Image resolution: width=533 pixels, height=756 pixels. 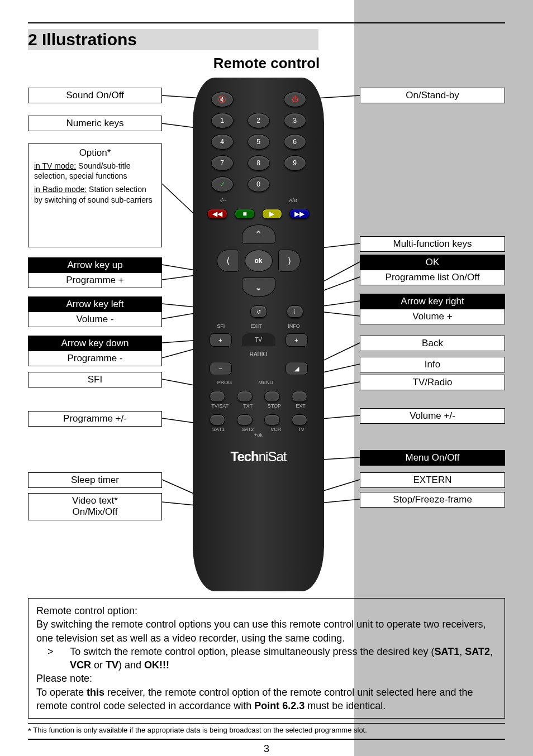 I want to click on page-number: 3, so click(x=266, y=749).